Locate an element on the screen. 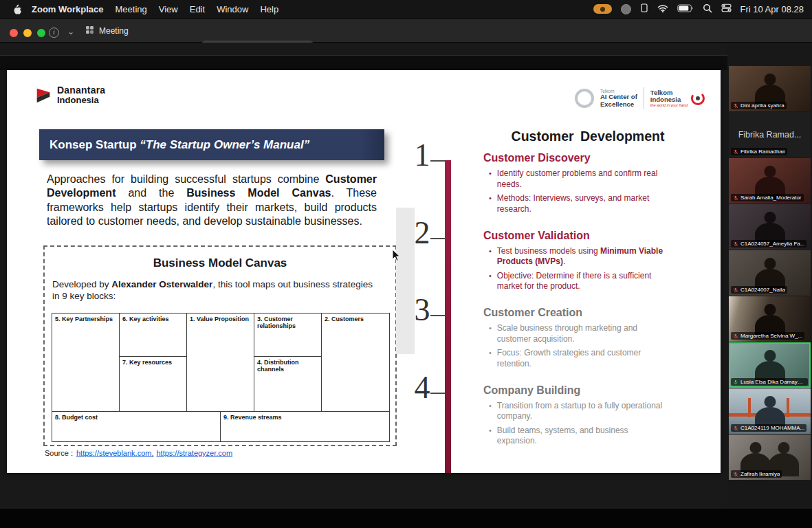 This screenshot has width=812, height=528. text-segment: . is located at coordinates (564, 261).